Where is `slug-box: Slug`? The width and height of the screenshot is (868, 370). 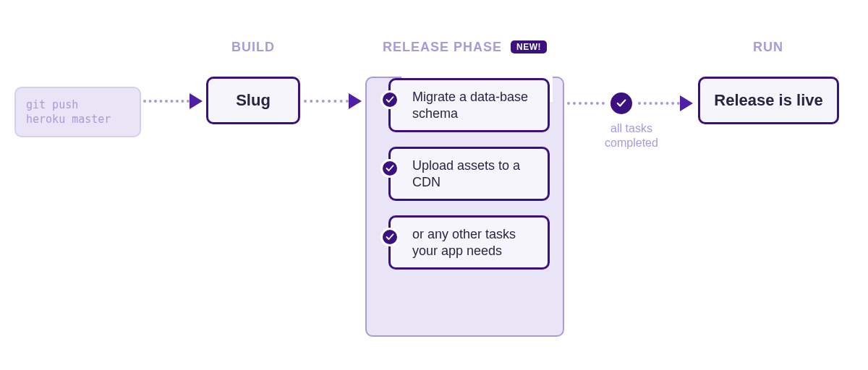
slug-box: Slug is located at coordinates (253, 100).